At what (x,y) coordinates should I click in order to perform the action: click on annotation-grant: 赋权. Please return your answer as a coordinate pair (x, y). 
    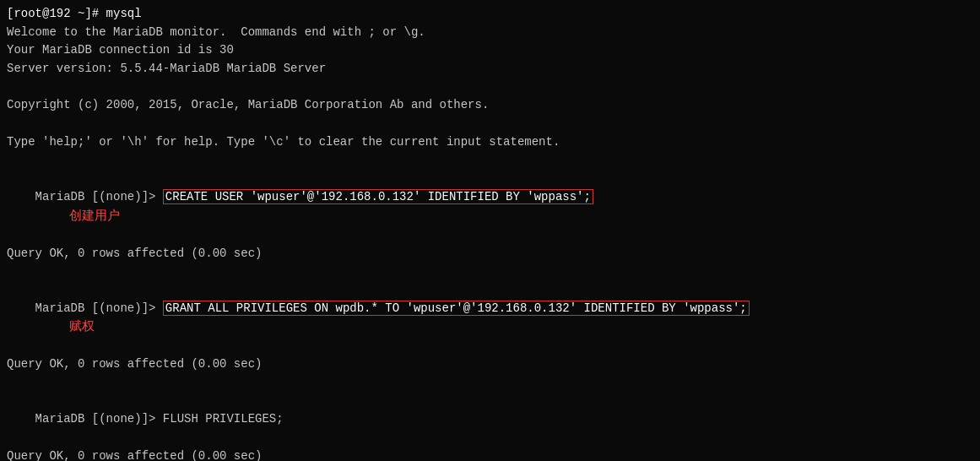
    Looking at the image, I should click on (82, 328).